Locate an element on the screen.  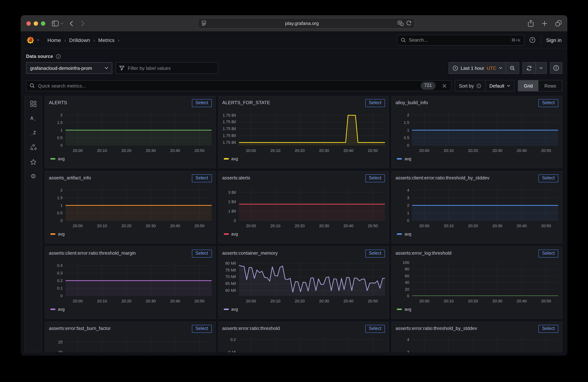
global-search-input: Search... ⌘+k is located at coordinates (461, 40).